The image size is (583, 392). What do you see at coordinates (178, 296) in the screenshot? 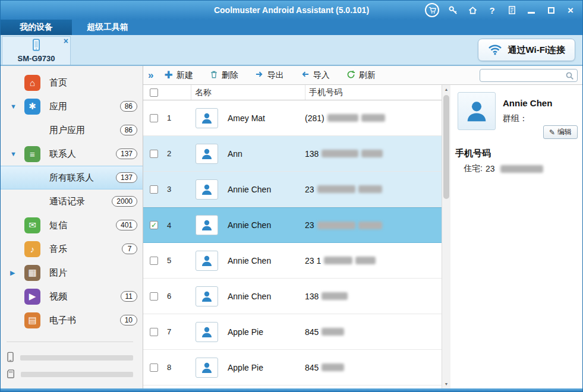
I see `row-number: 6` at bounding box center [178, 296].